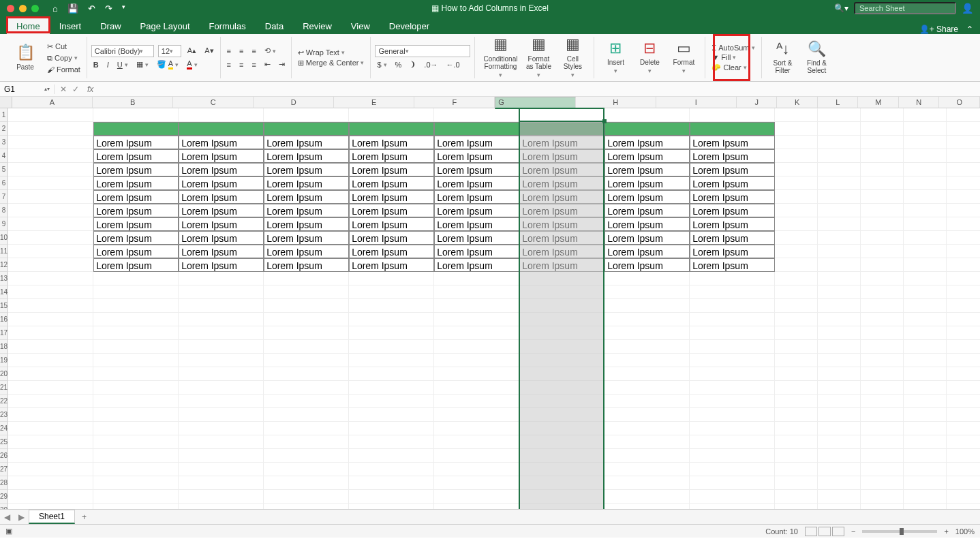 Image resolution: width=980 pixels, height=541 pixels. I want to click on row-header: 20, so click(4, 374).